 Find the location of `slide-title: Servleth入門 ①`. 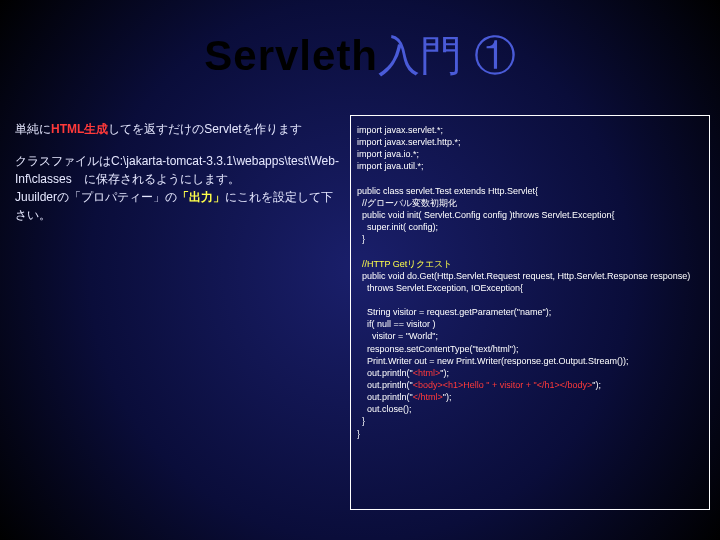

slide-title: Servleth入門 ① is located at coordinates (360, 56).